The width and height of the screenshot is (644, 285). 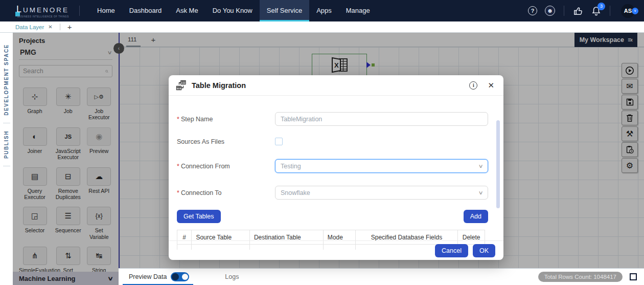 What do you see at coordinates (146, 11) in the screenshot?
I see `nav-item-dashboard: Dashboard` at bounding box center [146, 11].